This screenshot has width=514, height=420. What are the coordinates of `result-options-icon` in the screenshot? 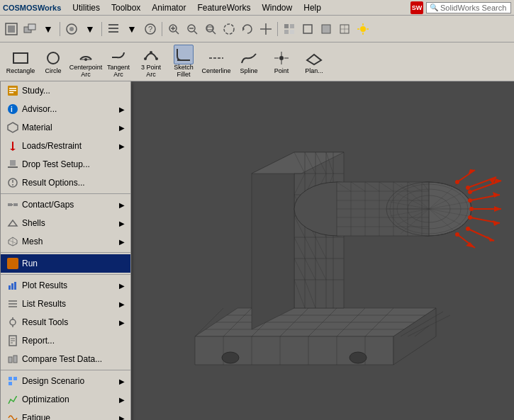 It's located at (13, 183).